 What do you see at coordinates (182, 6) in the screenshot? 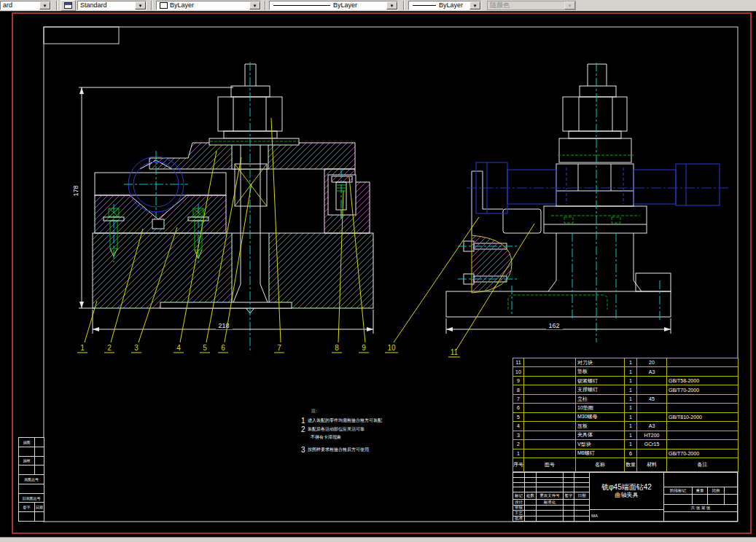
I see `color-value: ByLayer` at bounding box center [182, 6].